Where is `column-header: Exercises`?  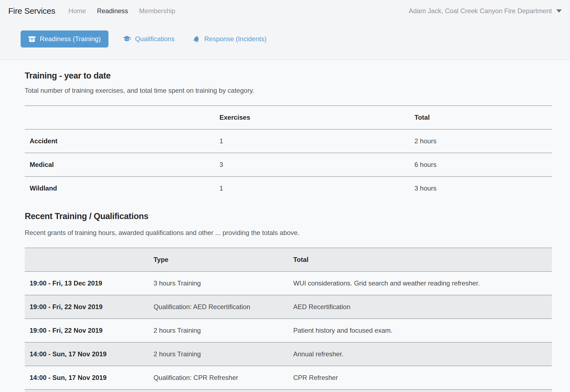 column-header: Exercises is located at coordinates (312, 117).